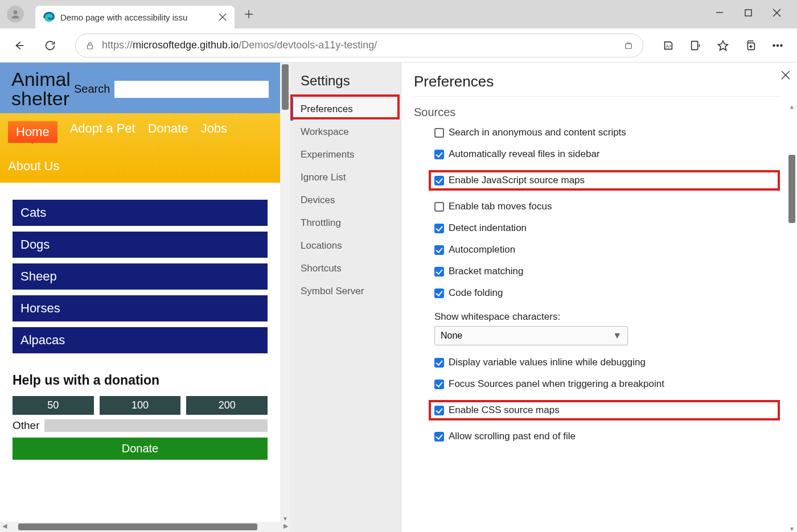 This screenshot has width=797, height=532. Describe the element at coordinates (50, 46) in the screenshot. I see `refresh-button` at that location.